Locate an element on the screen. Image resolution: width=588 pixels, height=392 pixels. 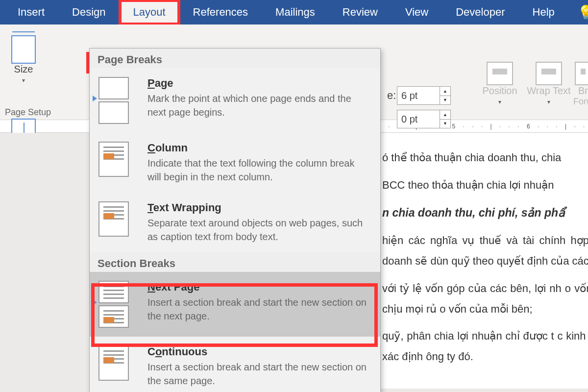
tab-design: Design is located at coordinates (89, 12).